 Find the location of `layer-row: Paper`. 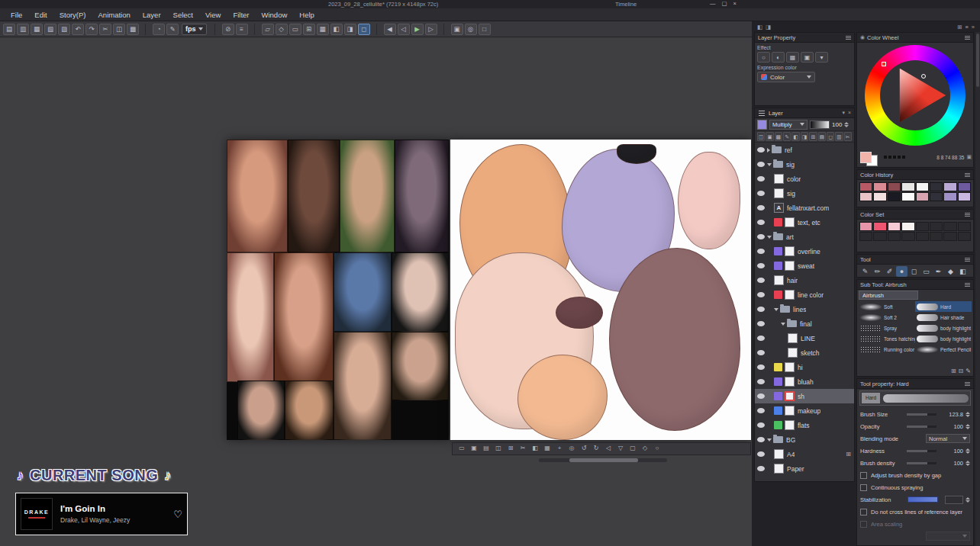

layer-row: Paper is located at coordinates (804, 468).